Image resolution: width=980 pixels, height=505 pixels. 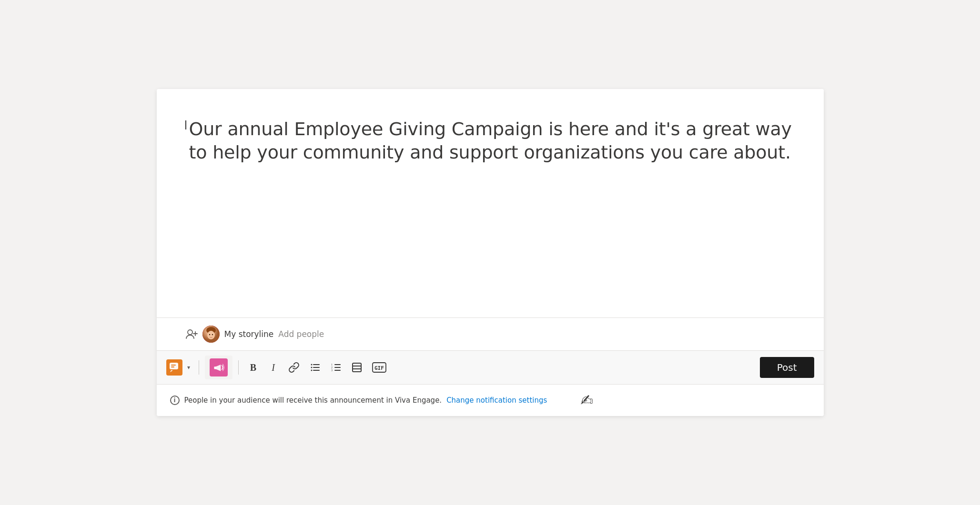 What do you see at coordinates (379, 367) in the screenshot?
I see `gif-icon: GIF` at bounding box center [379, 367].